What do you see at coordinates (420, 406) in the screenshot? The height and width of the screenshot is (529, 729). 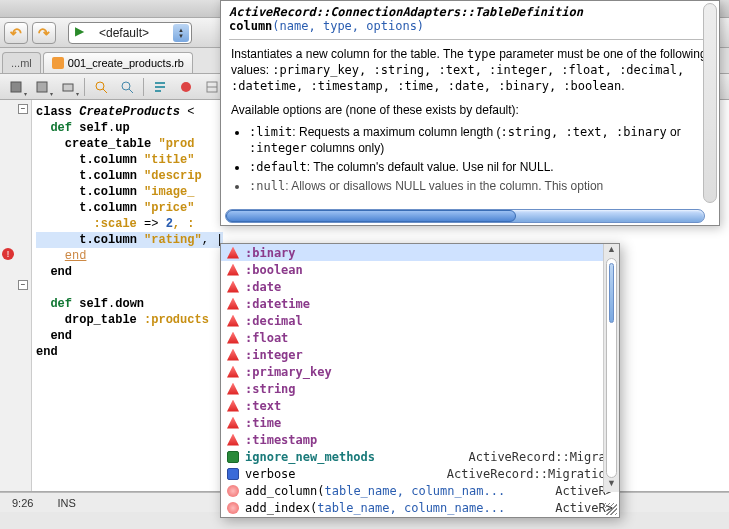 I see `completion-item: :text` at bounding box center [420, 406].